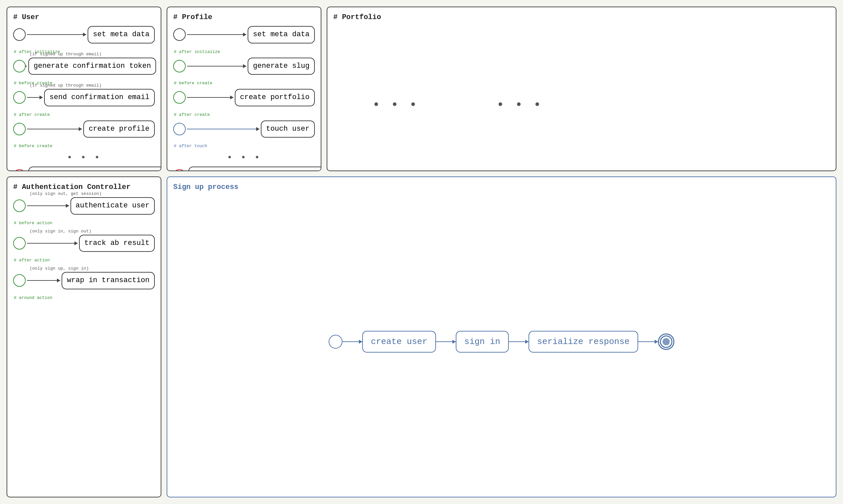 The image size is (843, 504). I want to click on circle-profile-after-destroy, so click(179, 170).